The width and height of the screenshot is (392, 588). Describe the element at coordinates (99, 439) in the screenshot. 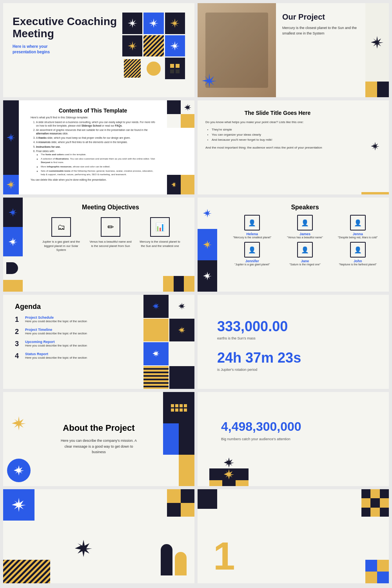

I see `slide-9-content: About the Project Here you can describe …` at that location.